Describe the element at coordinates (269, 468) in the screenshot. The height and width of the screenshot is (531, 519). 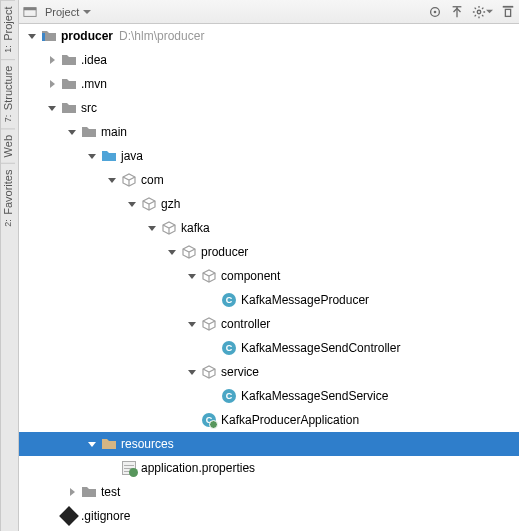
I see `tree-row: application.properties` at that location.